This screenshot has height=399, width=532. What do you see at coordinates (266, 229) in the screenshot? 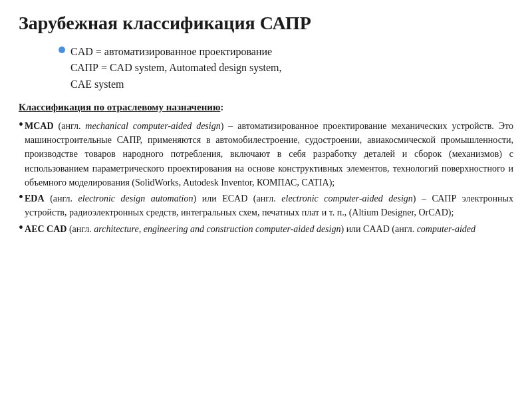
I see `bullet-item-aec: • AEC CAD (англ. architecture, engineeri…` at bounding box center [266, 229].